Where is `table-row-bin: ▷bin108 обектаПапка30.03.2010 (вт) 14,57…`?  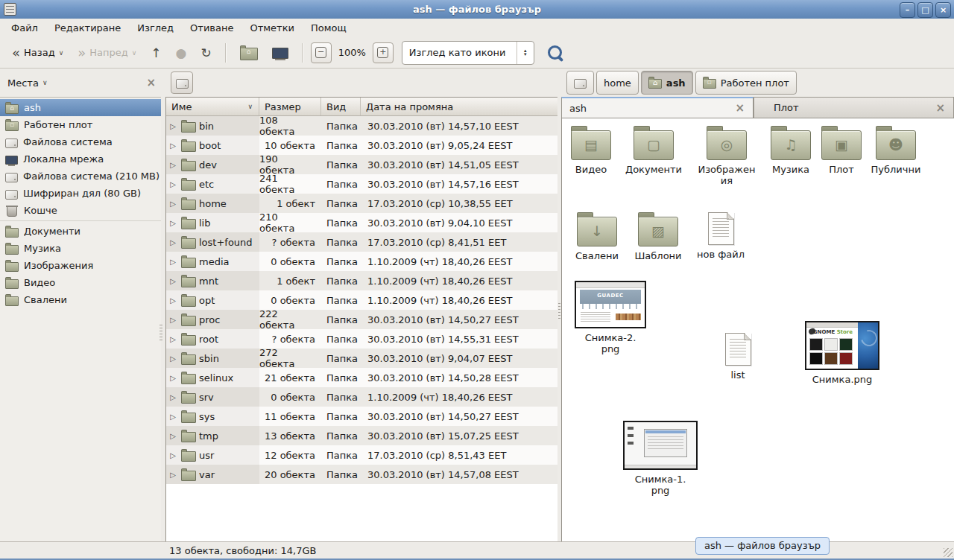
table-row-bin: ▷bin108 обектаПапка30.03.2010 (вт) 14,57… is located at coordinates (362, 126).